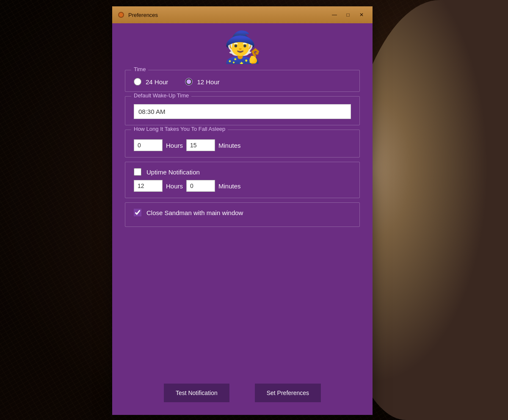 Image resolution: width=508 pixels, height=420 pixels. I want to click on wakeup-section: Default Wake-Up Time, so click(242, 111).